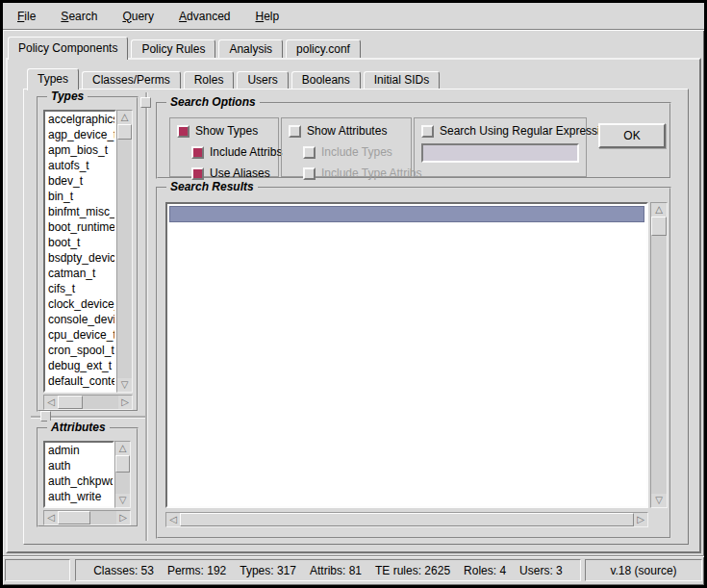 The height and width of the screenshot is (588, 707). What do you see at coordinates (354, 556) in the screenshot?
I see `statusbar-divider` at bounding box center [354, 556].